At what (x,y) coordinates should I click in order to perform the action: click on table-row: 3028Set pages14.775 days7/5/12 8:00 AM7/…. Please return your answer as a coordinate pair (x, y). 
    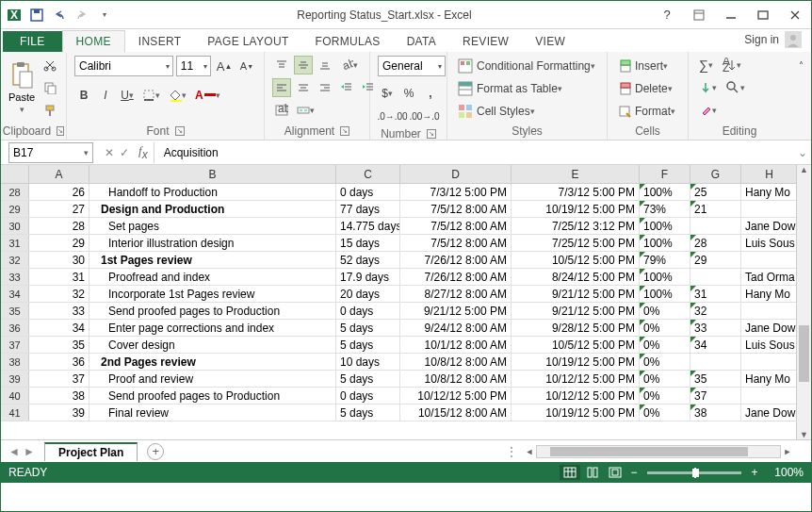
    Looking at the image, I should click on (406, 226).